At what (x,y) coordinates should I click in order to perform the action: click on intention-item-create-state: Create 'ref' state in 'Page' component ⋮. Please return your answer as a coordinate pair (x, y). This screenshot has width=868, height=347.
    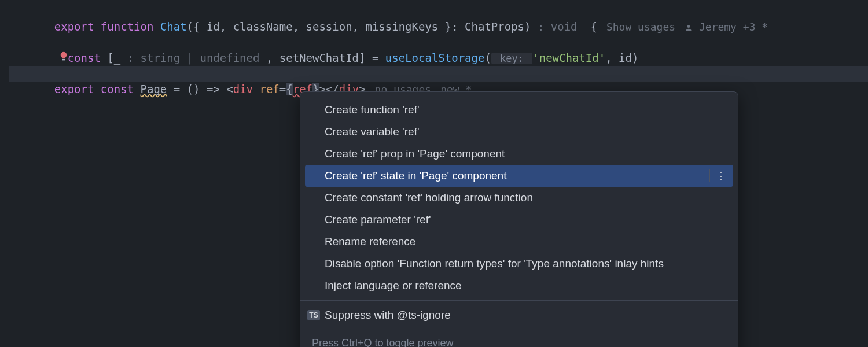
    Looking at the image, I should click on (519, 176).